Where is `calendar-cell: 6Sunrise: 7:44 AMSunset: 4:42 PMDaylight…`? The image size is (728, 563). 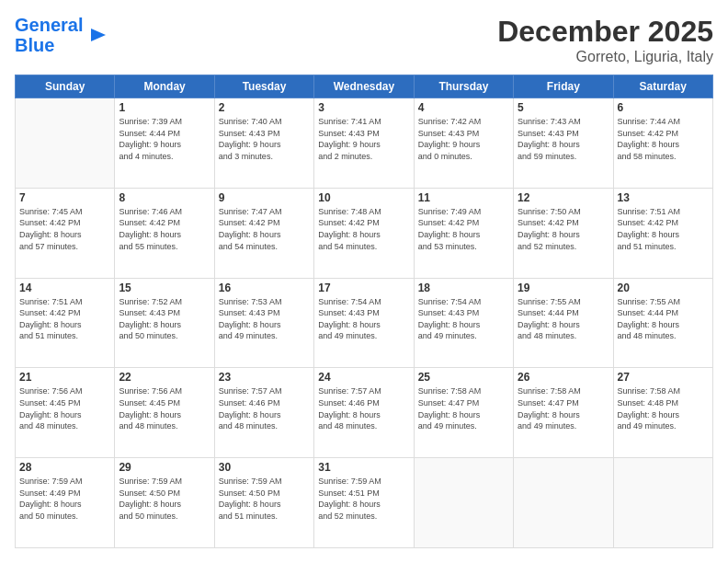
calendar-cell: 6Sunrise: 7:44 AMSunset: 4:42 PMDaylight… is located at coordinates (663, 144).